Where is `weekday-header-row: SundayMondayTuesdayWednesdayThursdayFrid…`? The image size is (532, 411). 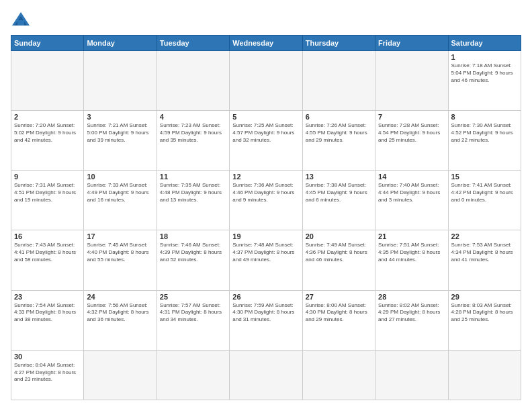
weekday-header-row: SundayMondayTuesdayWednesdayThursdayFrid… is located at coordinates (266, 43).